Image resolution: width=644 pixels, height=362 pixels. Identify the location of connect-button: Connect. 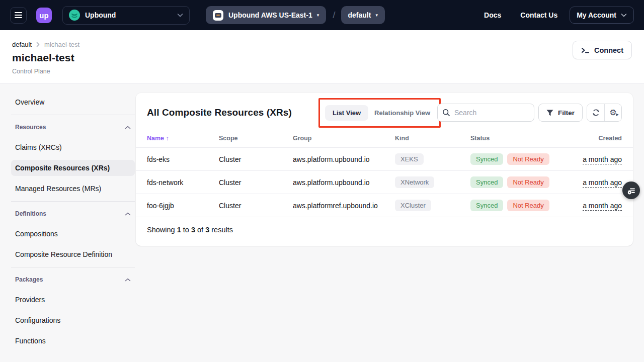
(602, 50).